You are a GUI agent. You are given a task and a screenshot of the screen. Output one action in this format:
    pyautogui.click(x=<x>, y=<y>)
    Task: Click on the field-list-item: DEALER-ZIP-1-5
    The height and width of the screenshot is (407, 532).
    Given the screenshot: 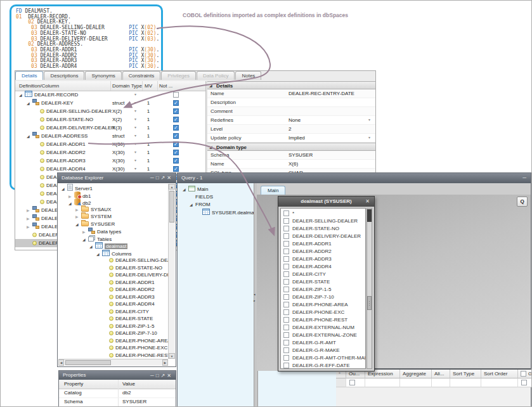 What is the action you would take?
    pyautogui.click(x=325, y=290)
    